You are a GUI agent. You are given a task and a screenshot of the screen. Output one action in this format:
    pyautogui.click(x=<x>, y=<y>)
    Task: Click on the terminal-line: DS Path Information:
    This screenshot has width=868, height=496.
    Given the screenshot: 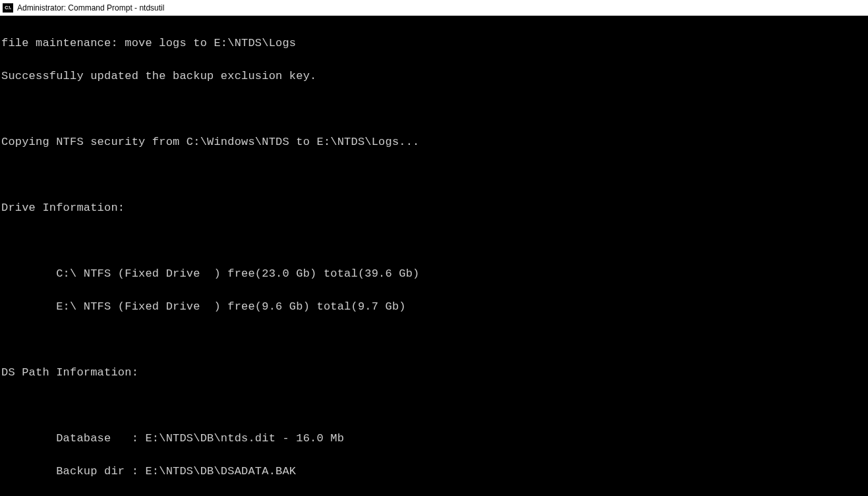 What is the action you would take?
    pyautogui.click(x=435, y=373)
    